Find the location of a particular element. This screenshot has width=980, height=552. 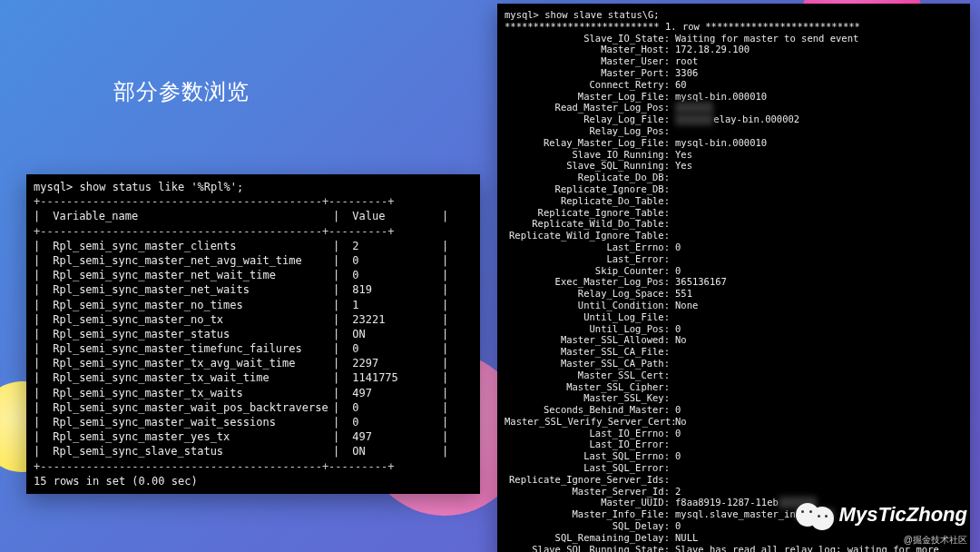

status-row: Skip_Counter:0 is located at coordinates (733, 271).